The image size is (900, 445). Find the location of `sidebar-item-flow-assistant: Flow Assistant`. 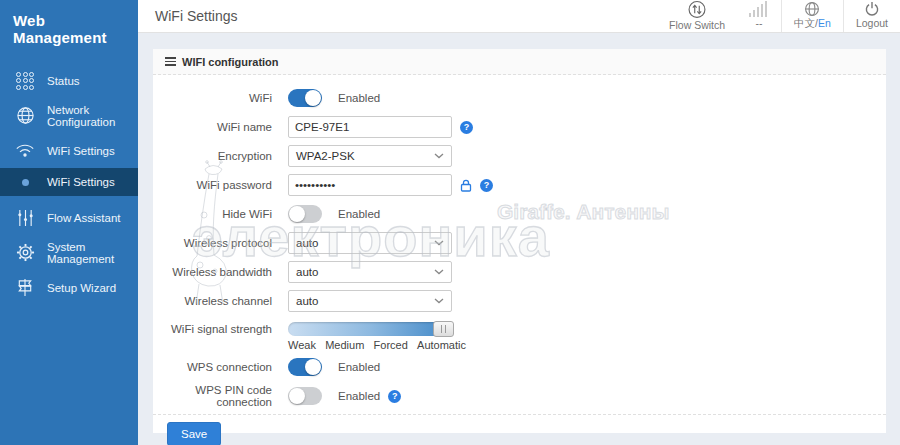

sidebar-item-flow-assistant: Flow Assistant is located at coordinates (69, 218).